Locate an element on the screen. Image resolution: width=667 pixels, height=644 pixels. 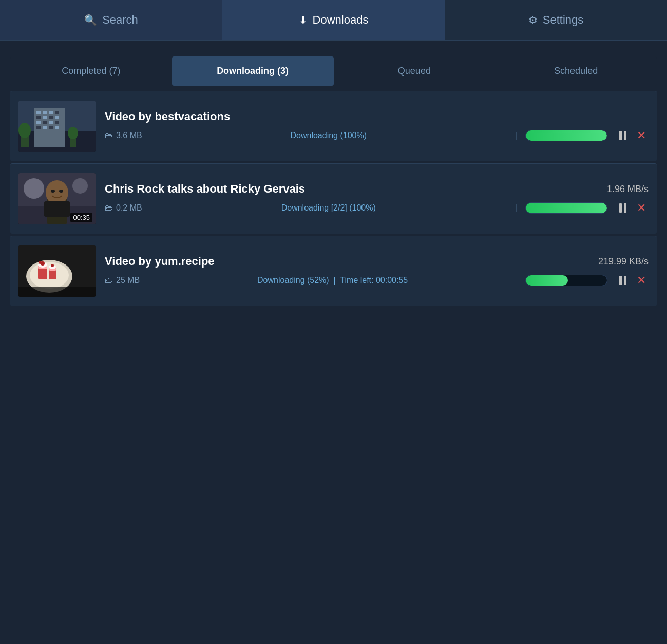
item-info-3: Video by yum.recipe 219.99 KB/s 🗁 25 MB … is located at coordinates (377, 271).